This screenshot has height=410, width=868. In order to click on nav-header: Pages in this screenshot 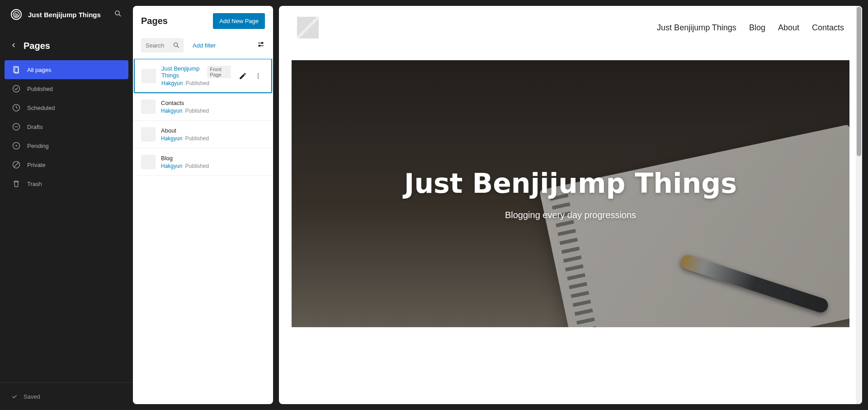, I will do `click(66, 47)`.